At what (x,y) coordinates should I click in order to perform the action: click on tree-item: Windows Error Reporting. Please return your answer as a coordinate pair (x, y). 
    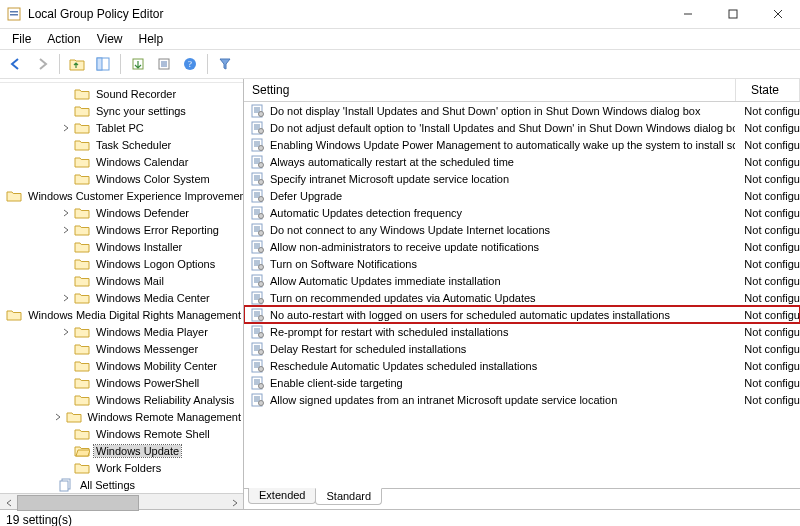
    Looking at the image, I should click on (122, 230).